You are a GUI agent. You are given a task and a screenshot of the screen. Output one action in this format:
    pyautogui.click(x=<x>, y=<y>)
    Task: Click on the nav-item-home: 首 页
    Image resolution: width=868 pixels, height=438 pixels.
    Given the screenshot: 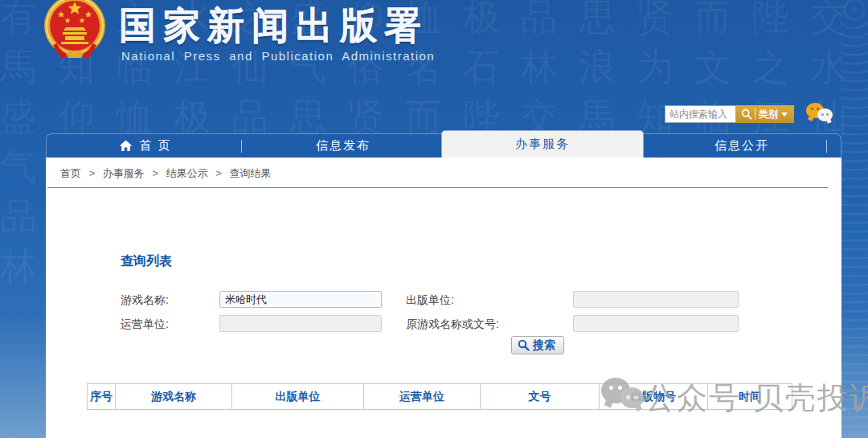 What is the action you would take?
    pyautogui.click(x=145, y=146)
    